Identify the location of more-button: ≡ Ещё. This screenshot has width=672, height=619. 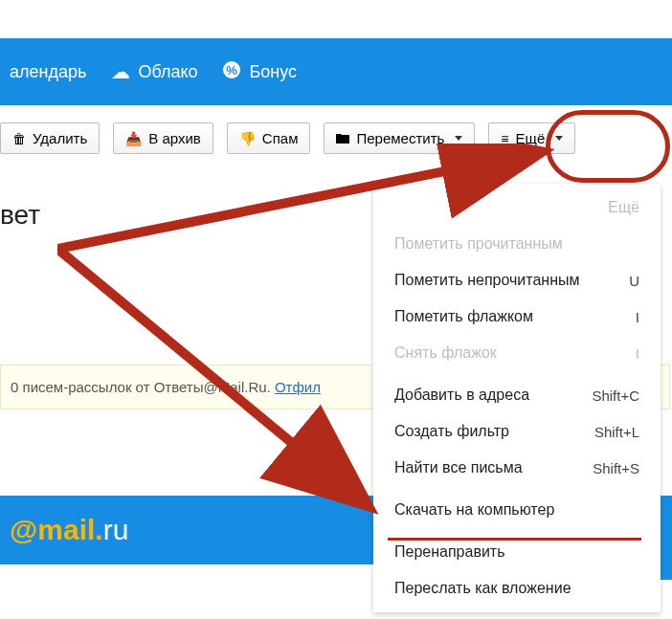
(532, 138).